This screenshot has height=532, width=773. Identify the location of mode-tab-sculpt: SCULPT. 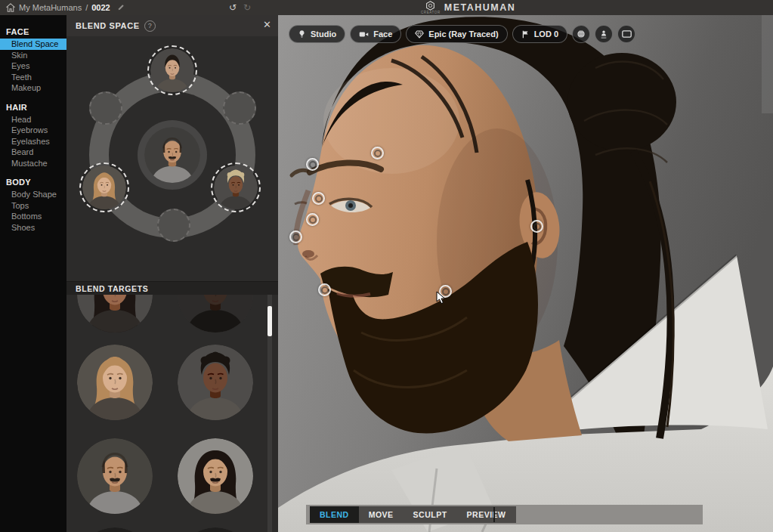
(431, 515).